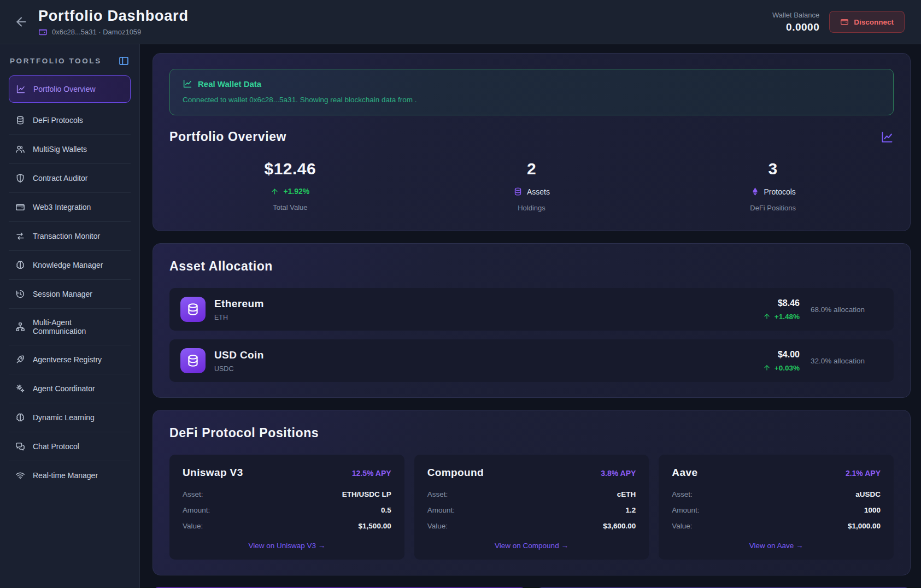 The width and height of the screenshot is (921, 588). Describe the element at coordinates (20, 446) in the screenshot. I see `chat-bubbles-icon` at that location.